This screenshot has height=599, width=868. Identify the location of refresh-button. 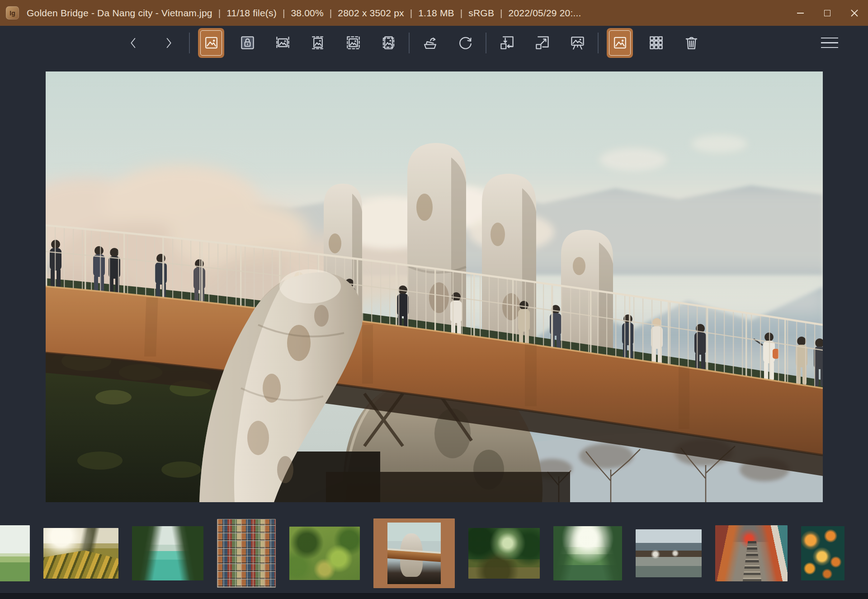
(465, 43).